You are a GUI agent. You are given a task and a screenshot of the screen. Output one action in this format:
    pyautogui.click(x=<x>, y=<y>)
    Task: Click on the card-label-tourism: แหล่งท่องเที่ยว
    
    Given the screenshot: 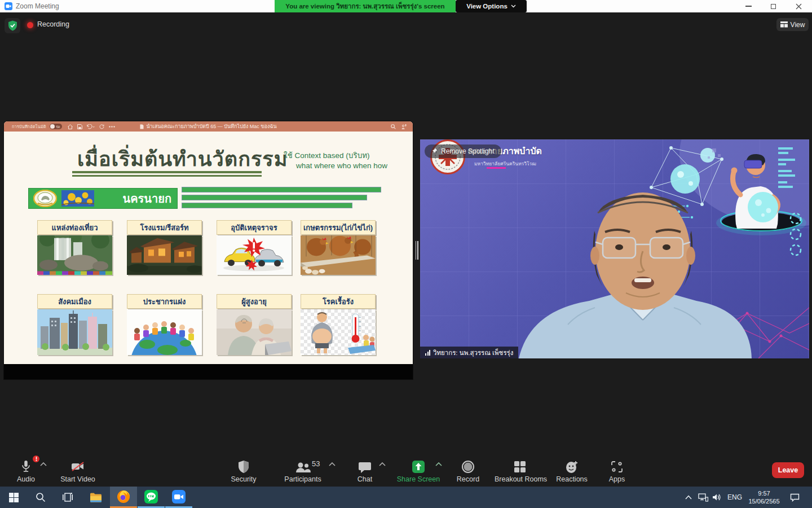 What is the action you would take?
    pyautogui.click(x=74, y=227)
    